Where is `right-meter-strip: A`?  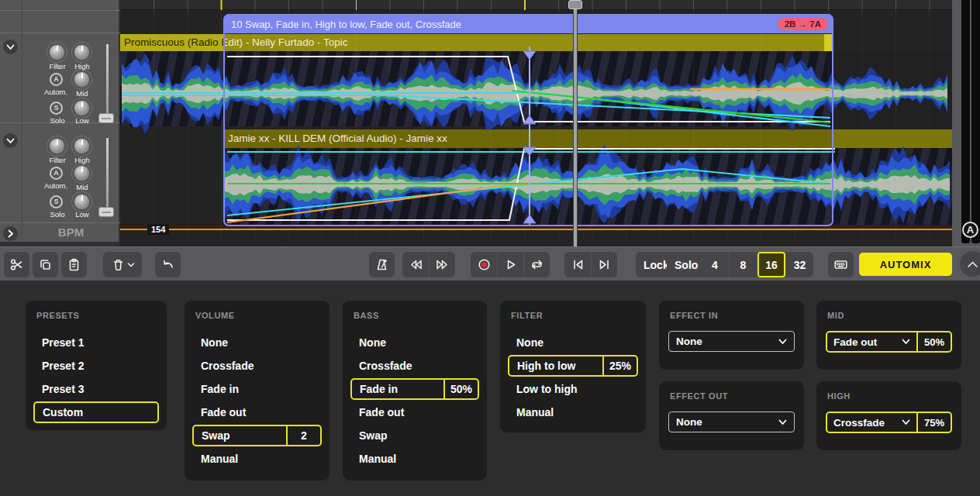
right-meter-strip: A is located at coordinates (966, 123).